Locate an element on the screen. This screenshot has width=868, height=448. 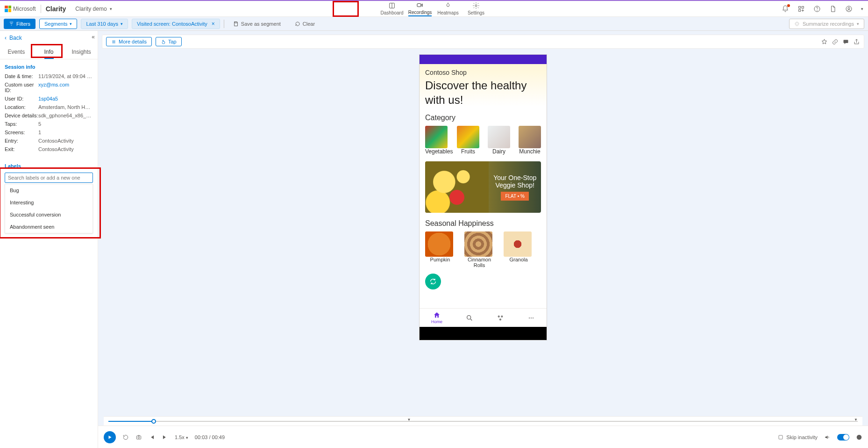
seasonal-item: Pumpkin is located at coordinates (440, 250).